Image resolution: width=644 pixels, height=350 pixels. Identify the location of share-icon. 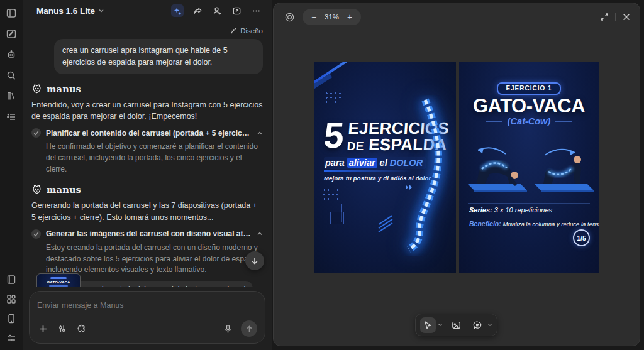
(197, 11).